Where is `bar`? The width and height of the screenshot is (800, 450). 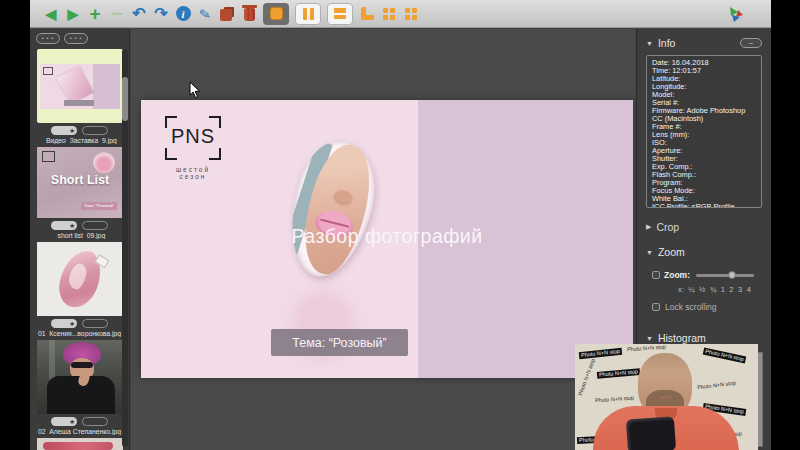 bar is located at coordinates (312, 14).